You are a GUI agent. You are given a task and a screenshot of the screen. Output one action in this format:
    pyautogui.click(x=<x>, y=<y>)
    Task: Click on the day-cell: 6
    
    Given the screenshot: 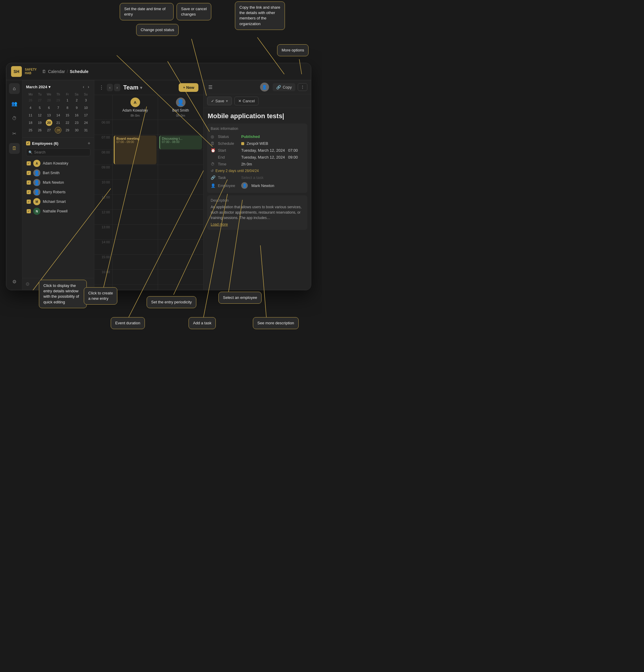 What is the action you would take?
    pyautogui.click(x=49, y=108)
    